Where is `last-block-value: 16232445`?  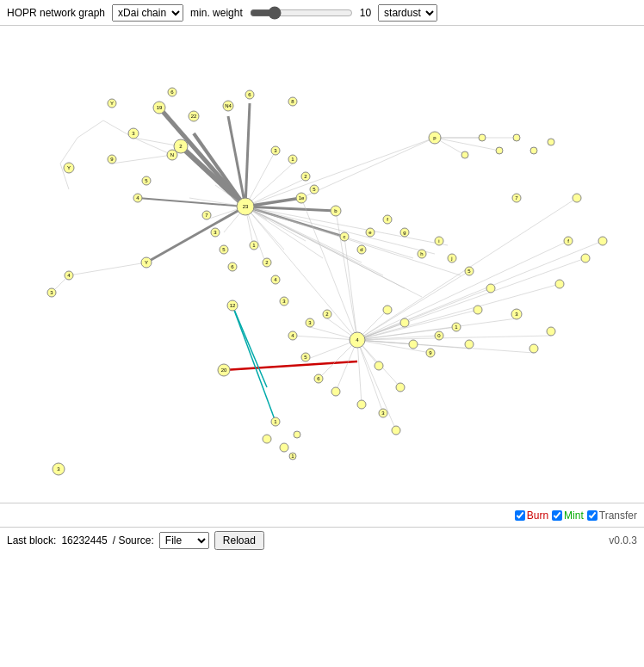 last-block-value: 16232445 is located at coordinates (84, 540).